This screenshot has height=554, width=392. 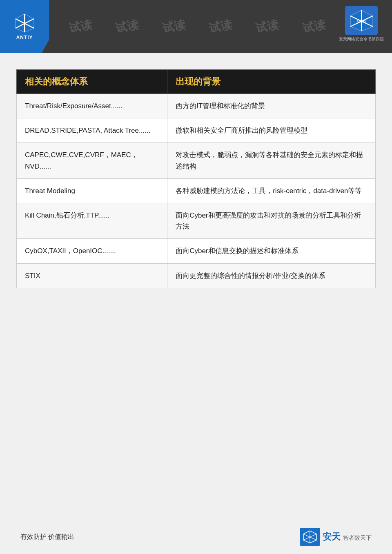 I want to click on table-cell-left: CybOX,TAXII，OpenIOC......., so click(x=92, y=251).